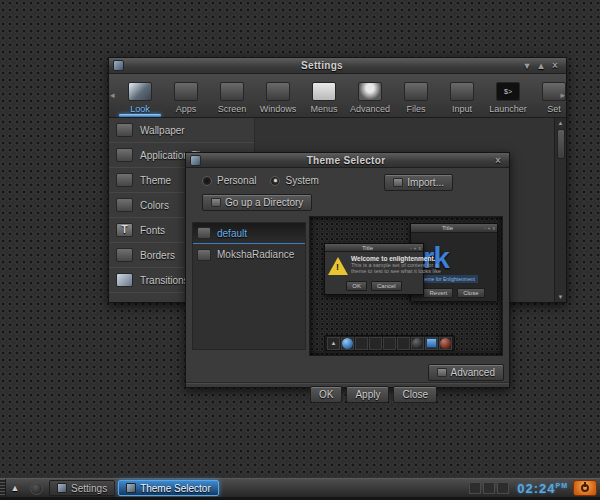 The height and width of the screenshot is (500, 600). What do you see at coordinates (448, 228) in the screenshot?
I see `preview-back-title: Title` at bounding box center [448, 228].